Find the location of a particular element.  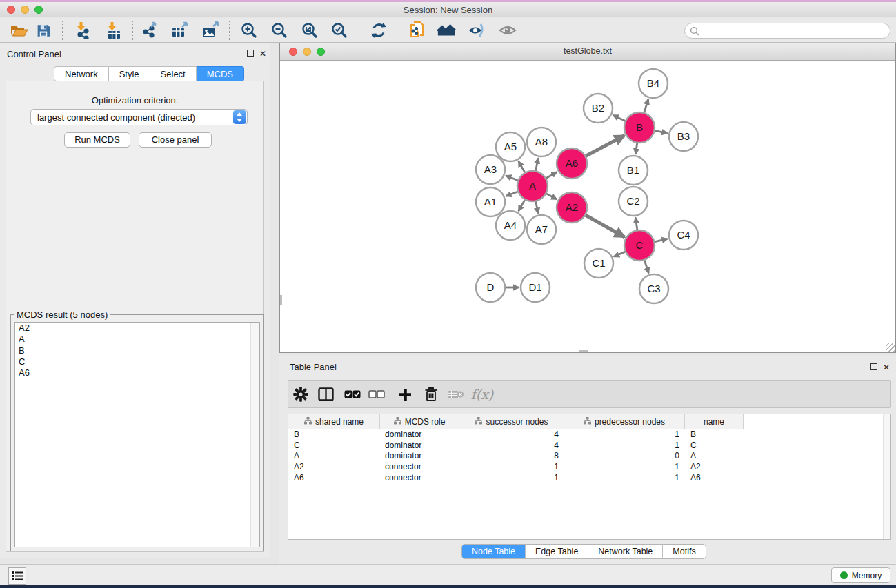

zoom-selected-icon is located at coordinates (339, 30).